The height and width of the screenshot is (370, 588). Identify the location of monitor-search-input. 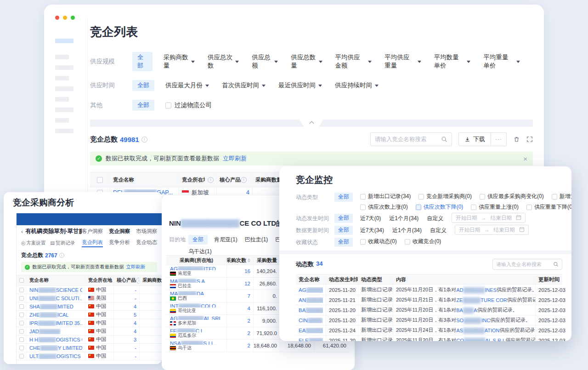
(525, 264).